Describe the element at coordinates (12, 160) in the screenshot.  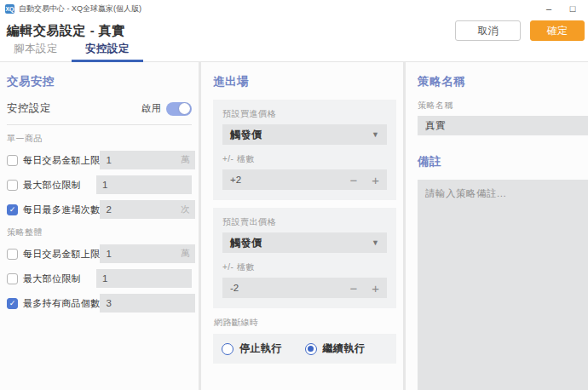
I see `daily-amount-checkbox: ✓` at that location.